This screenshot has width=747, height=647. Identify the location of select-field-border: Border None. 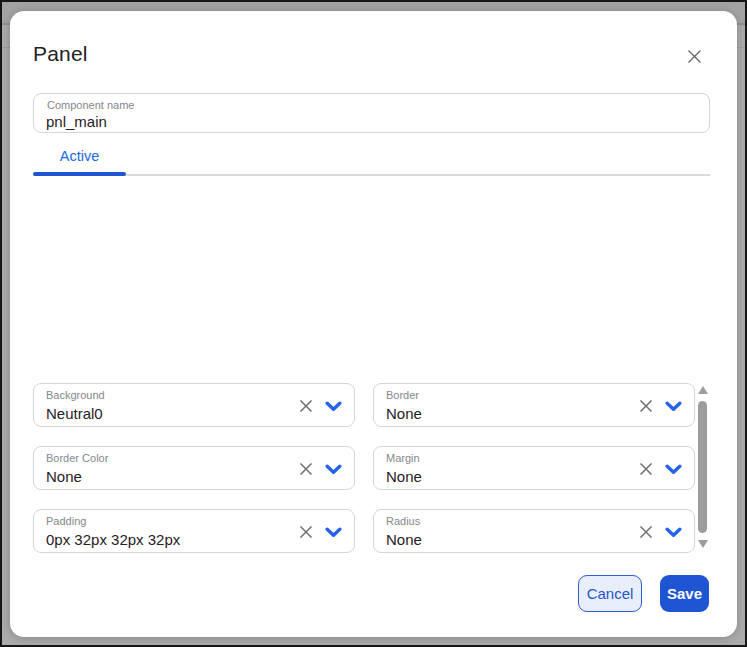
(534, 405).